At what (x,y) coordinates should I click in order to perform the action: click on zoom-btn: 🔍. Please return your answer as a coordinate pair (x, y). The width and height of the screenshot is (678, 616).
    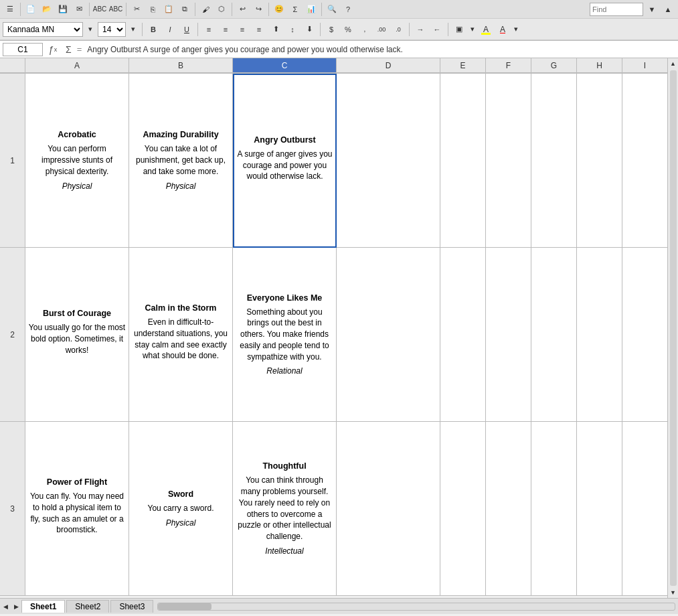
    Looking at the image, I should click on (332, 9).